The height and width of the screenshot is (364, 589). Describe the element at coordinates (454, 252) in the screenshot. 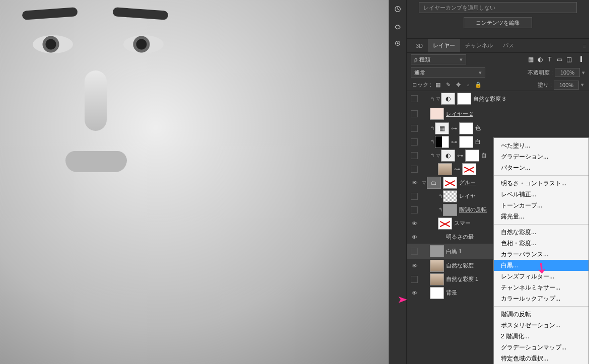

I see `layer-name: 白黒 1` at that location.